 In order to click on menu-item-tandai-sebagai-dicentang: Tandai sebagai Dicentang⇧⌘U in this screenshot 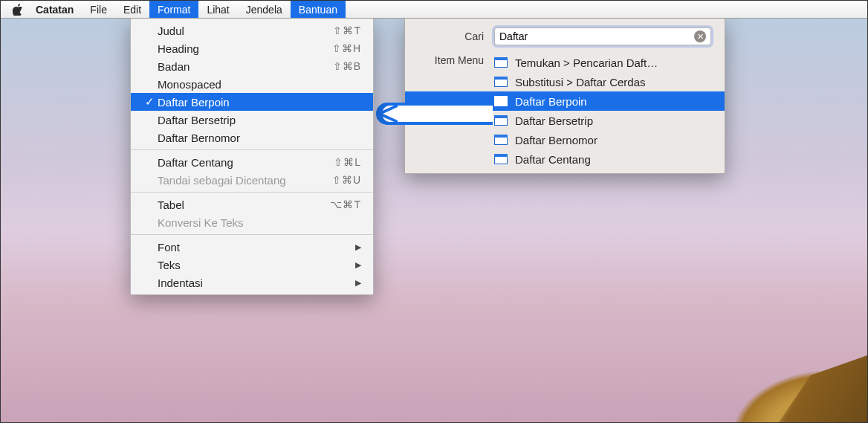, I will do `click(252, 180)`.